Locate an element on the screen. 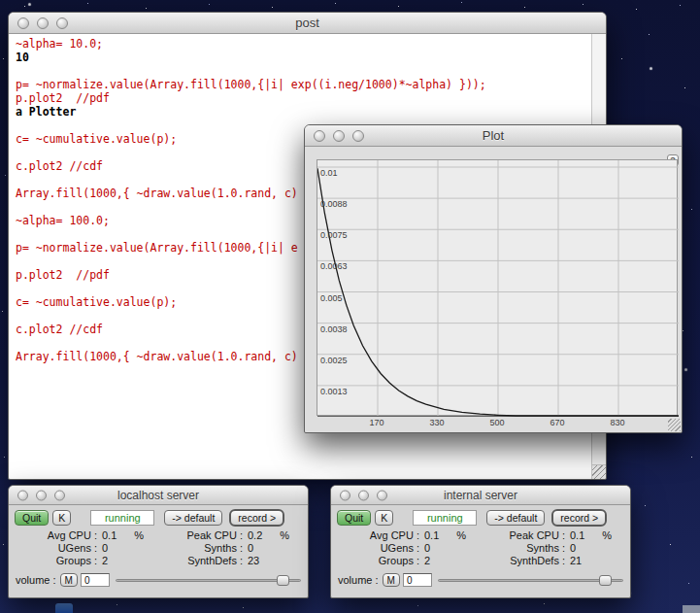 This screenshot has height=613, width=700. dock-icon is located at coordinates (64, 608).